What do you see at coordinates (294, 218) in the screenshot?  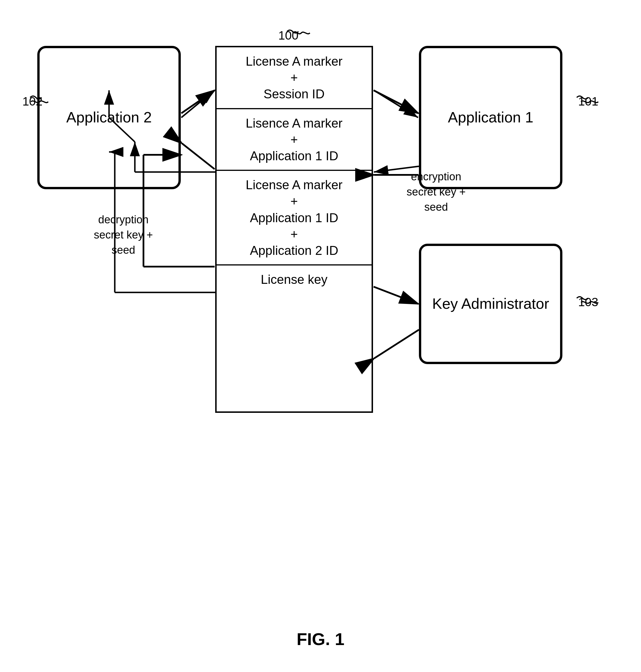 I see `row-3-license-apps: License A marker+Application 1 ID+Applic…` at bounding box center [294, 218].